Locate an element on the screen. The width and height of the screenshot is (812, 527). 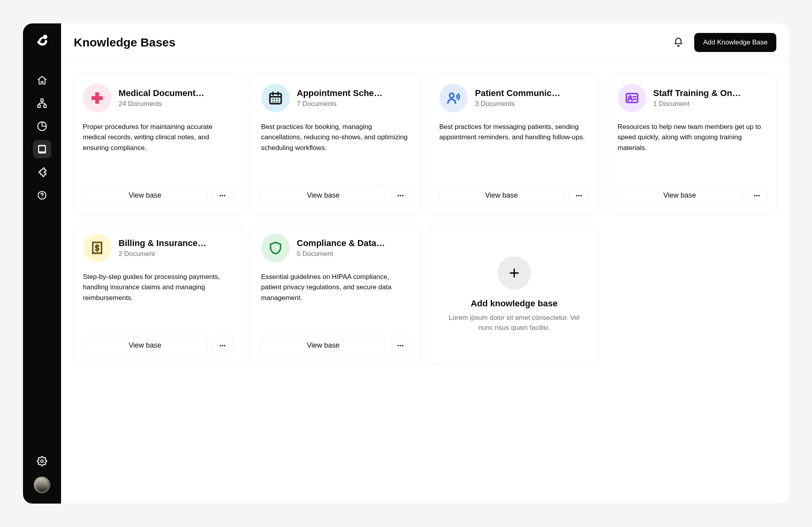
card-description: Proper procedures for maintaining accura… is located at coordinates (158, 150).